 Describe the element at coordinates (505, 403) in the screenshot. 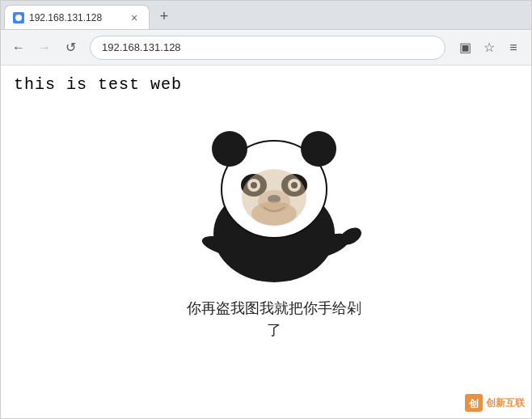

I see `watermark-label: 创新互联` at that location.